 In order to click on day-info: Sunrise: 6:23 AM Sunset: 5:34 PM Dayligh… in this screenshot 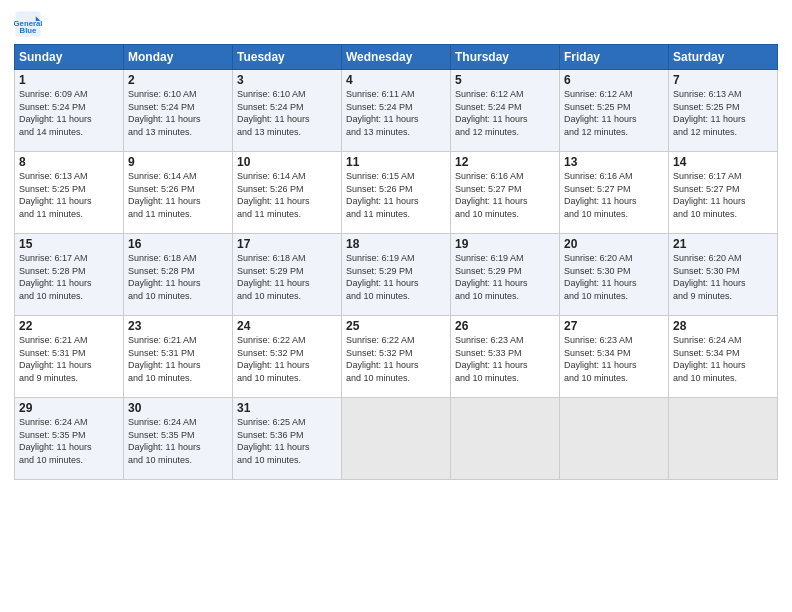, I will do `click(614, 359)`.